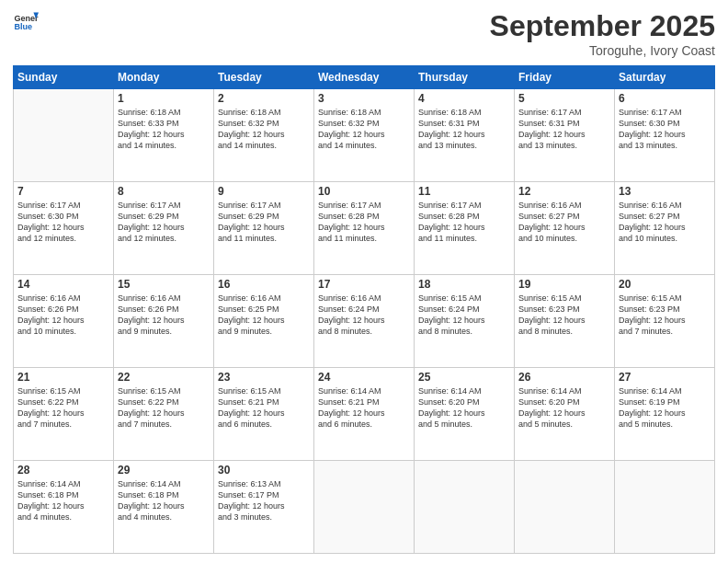 The width and height of the screenshot is (728, 563). What do you see at coordinates (665, 228) in the screenshot?
I see `table-cell: 13Sunrise: 6:16 AM Sunset: 6:27 PM Dayli…` at bounding box center [665, 228].